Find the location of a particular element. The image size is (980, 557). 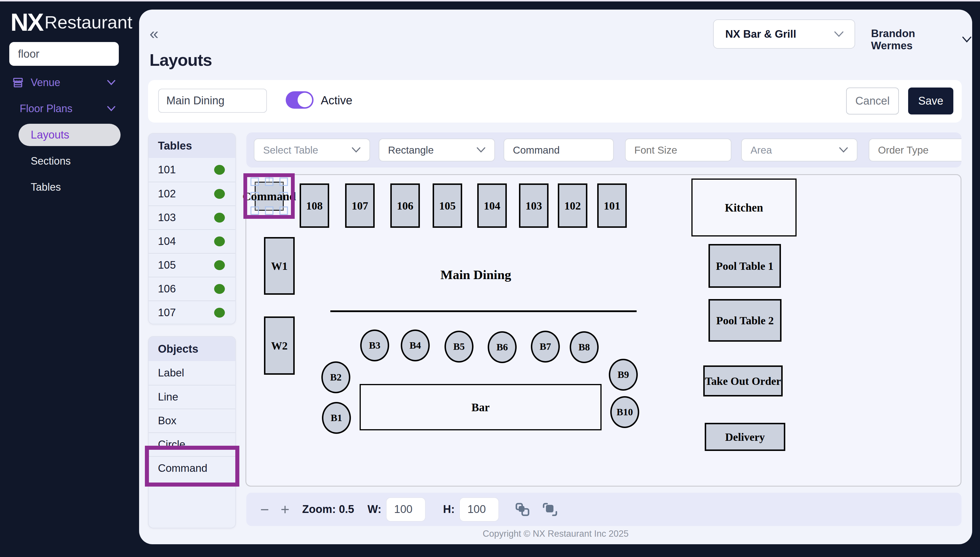

canvas-zone-bar: Bar is located at coordinates (480, 407).